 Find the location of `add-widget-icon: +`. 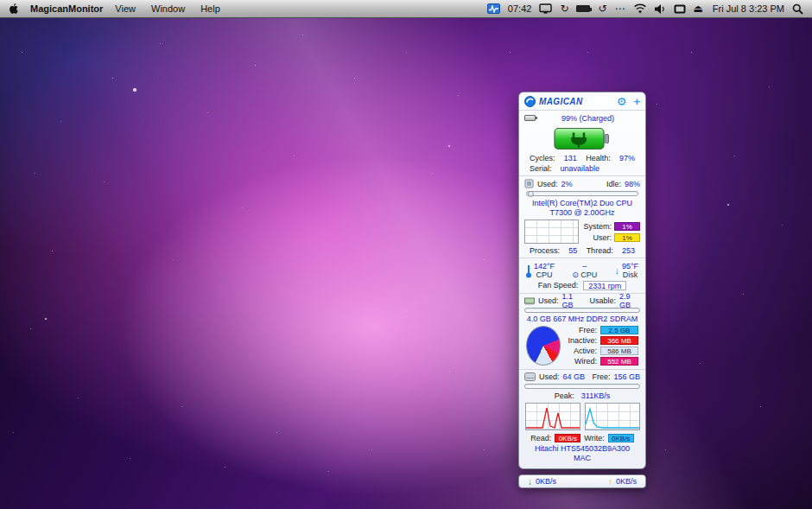

add-widget-icon: + is located at coordinates (637, 102).